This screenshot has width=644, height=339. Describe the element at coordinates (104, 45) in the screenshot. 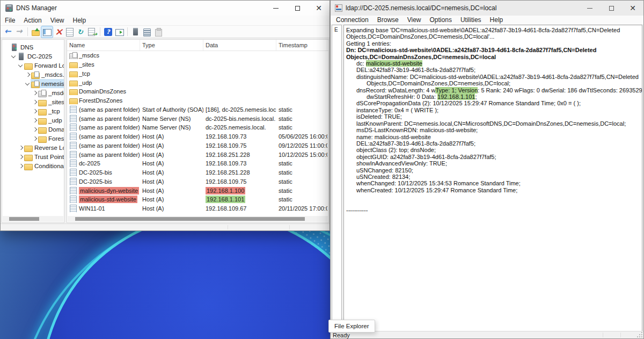

I see `column-header-name: Name` at that location.